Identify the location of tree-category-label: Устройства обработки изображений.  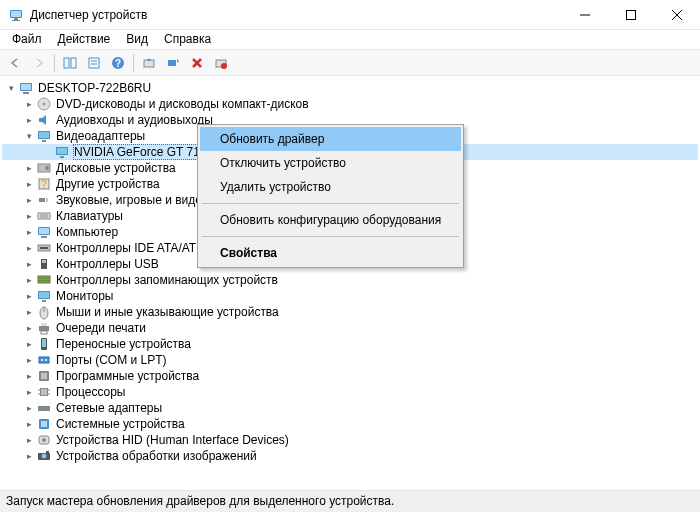
(156, 456).